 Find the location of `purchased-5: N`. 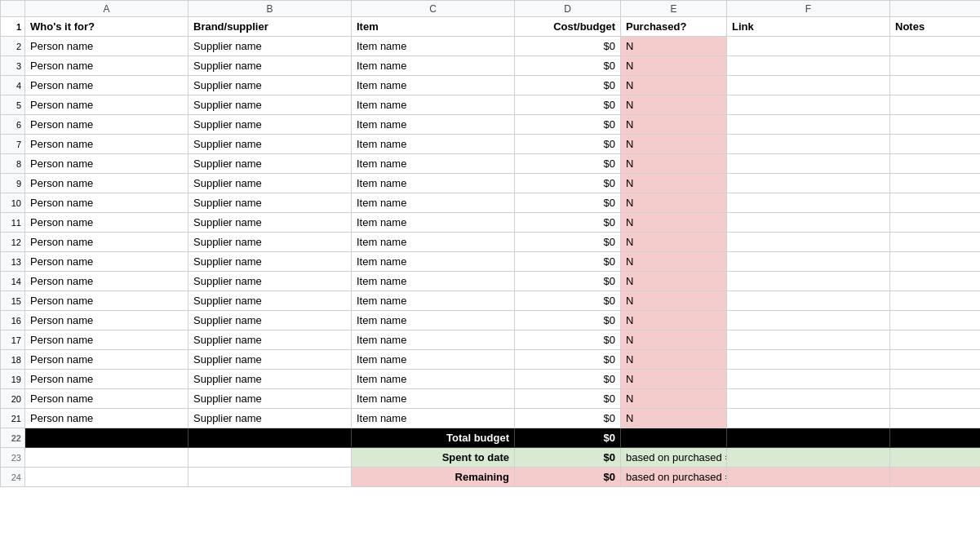

purchased-5: N is located at coordinates (674, 105).